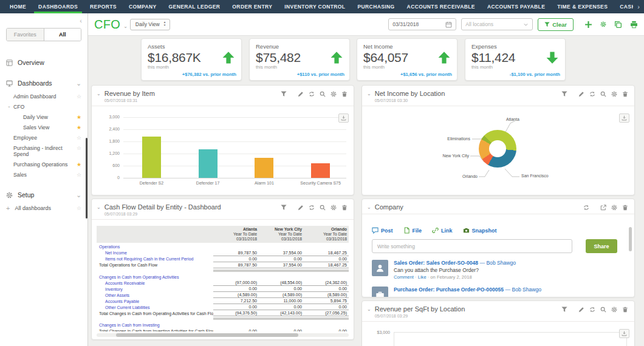  I want to click on sidebar-scrollbar, so click(86, 178).